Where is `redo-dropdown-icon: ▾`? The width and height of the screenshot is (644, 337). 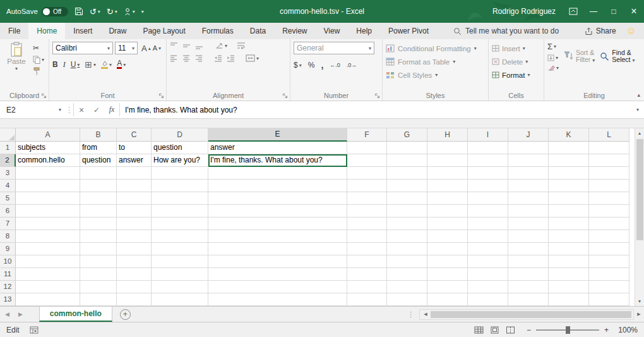
redo-dropdown-icon: ▾ is located at coordinates (116, 11).